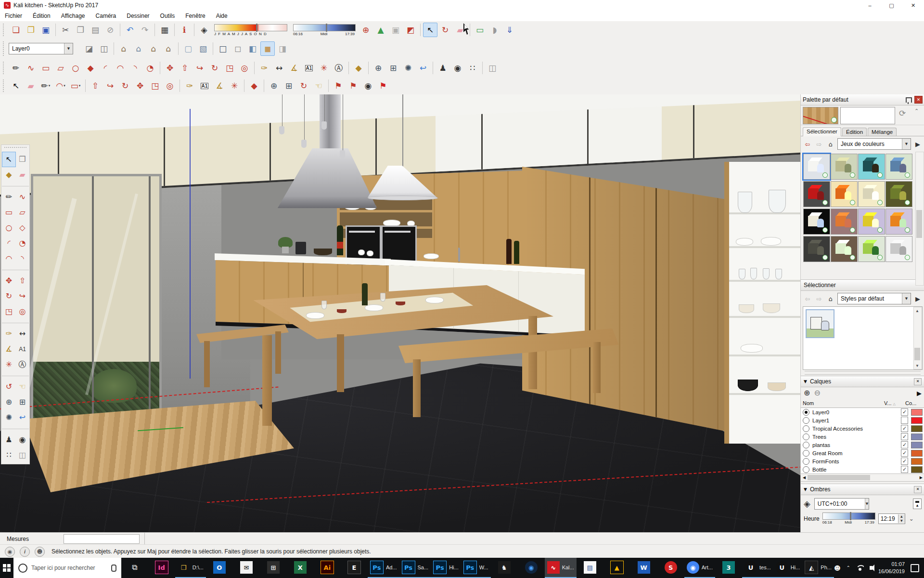 Image resolution: width=924 pixels, height=578 pixels. Describe the element at coordinates (807, 393) in the screenshot. I see `add-layer-button: ⊕` at that location.